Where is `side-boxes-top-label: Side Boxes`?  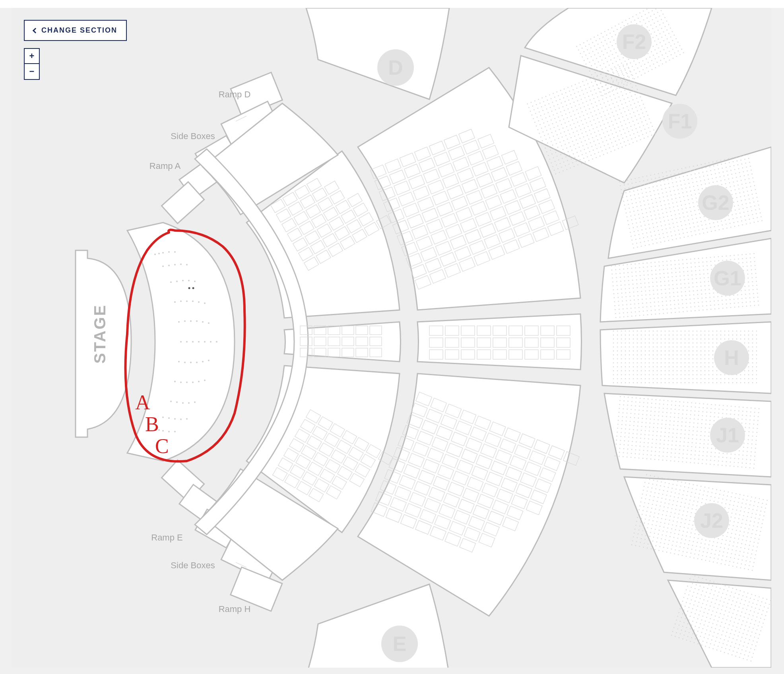 side-boxes-top-label: Side Boxes is located at coordinates (192, 136).